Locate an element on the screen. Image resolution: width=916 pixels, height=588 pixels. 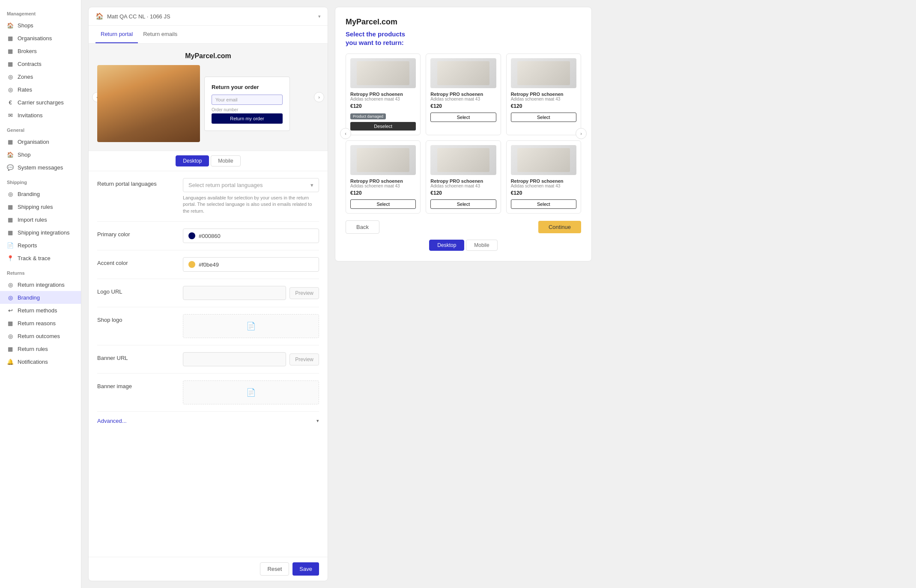
sidebar-item-label: Track & trace is located at coordinates (34, 258).